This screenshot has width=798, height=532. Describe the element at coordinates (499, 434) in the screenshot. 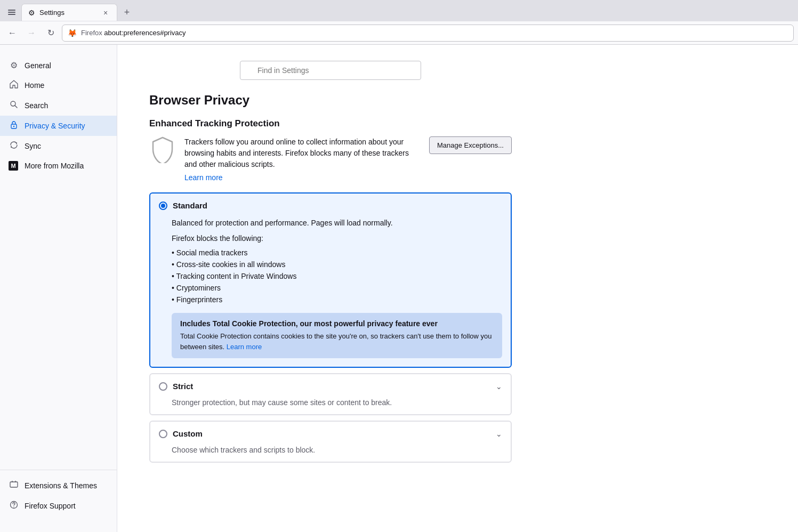

I see `custom-chevron-icon: ⌄` at that location.